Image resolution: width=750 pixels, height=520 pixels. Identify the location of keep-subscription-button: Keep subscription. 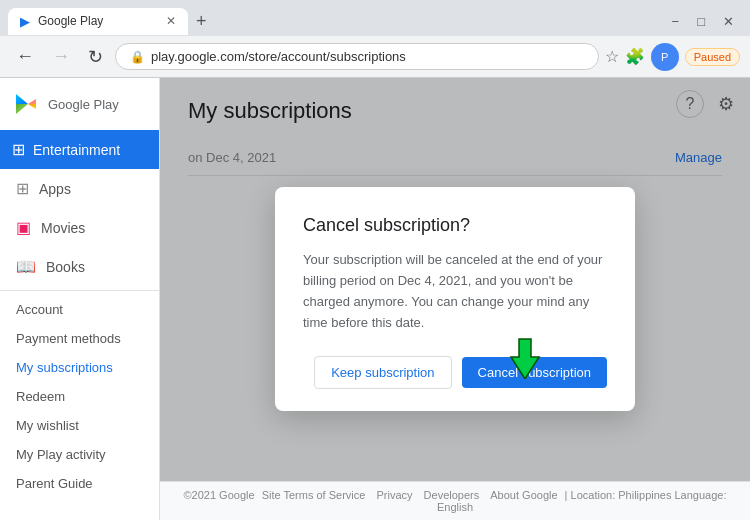
(382, 372).